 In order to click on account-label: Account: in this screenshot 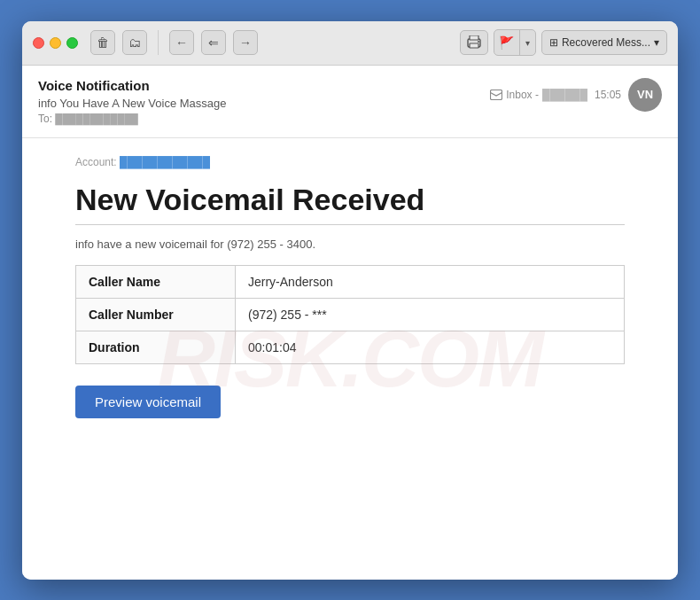, I will do `click(96, 162)`.